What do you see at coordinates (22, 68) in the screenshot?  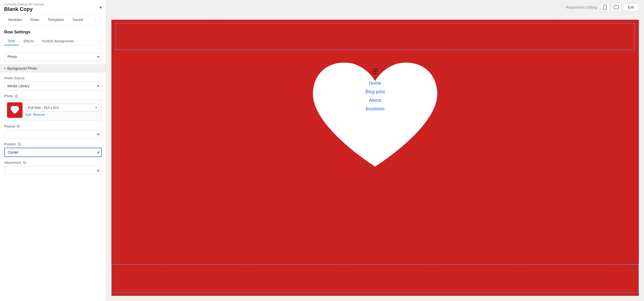 I see `background-photo-label: Background Photo` at bounding box center [22, 68].